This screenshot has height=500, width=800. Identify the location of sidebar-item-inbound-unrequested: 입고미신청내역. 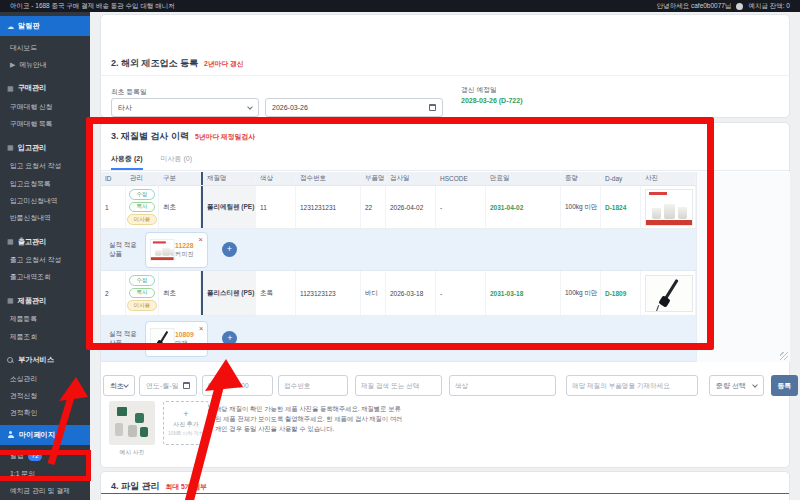
(45, 200).